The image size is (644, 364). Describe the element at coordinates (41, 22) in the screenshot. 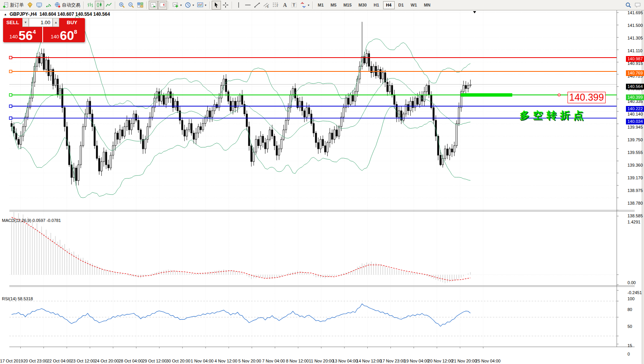

I see `volume-input` at that location.